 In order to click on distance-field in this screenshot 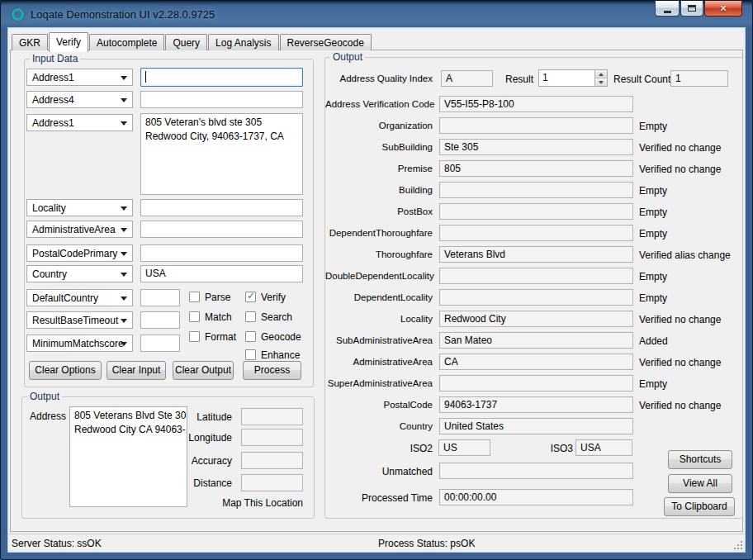, I will do `click(272, 482)`.